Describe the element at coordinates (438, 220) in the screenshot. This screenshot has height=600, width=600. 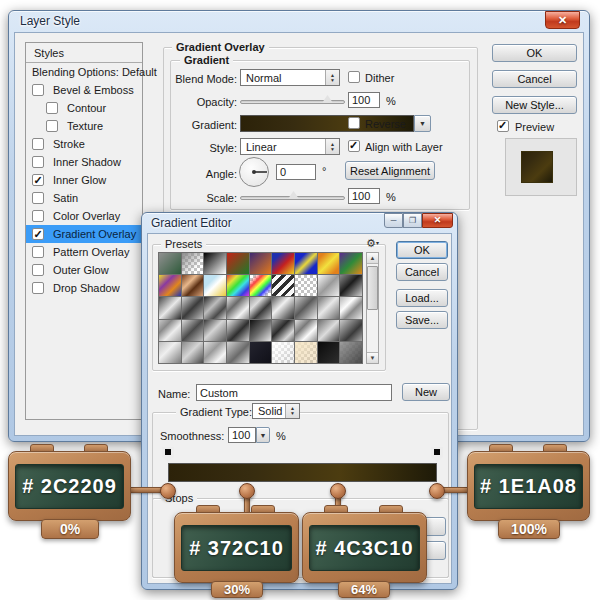
I see `gradient-editor-close-button: ✕` at that location.